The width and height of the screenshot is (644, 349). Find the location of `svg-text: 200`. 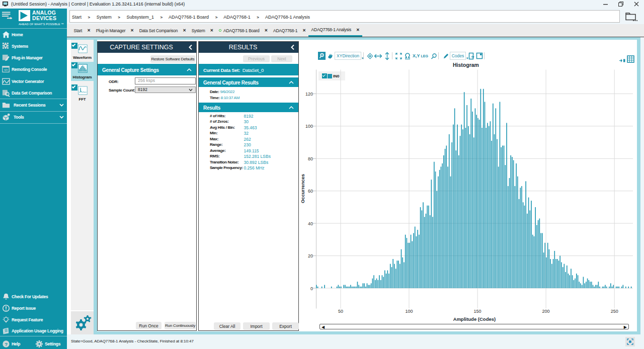

svg-text: 200 is located at coordinates (546, 311).